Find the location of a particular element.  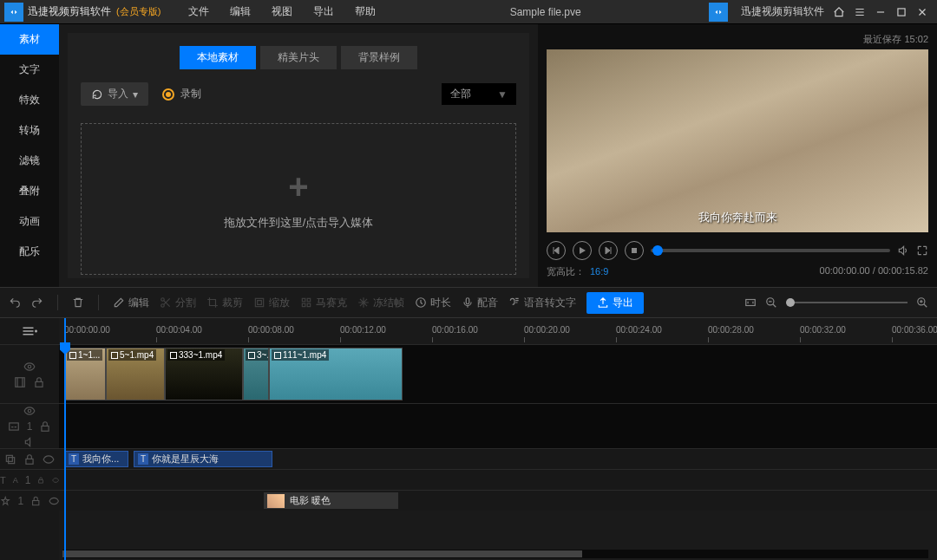

mosaic-button: 马赛克 is located at coordinates (324, 303).